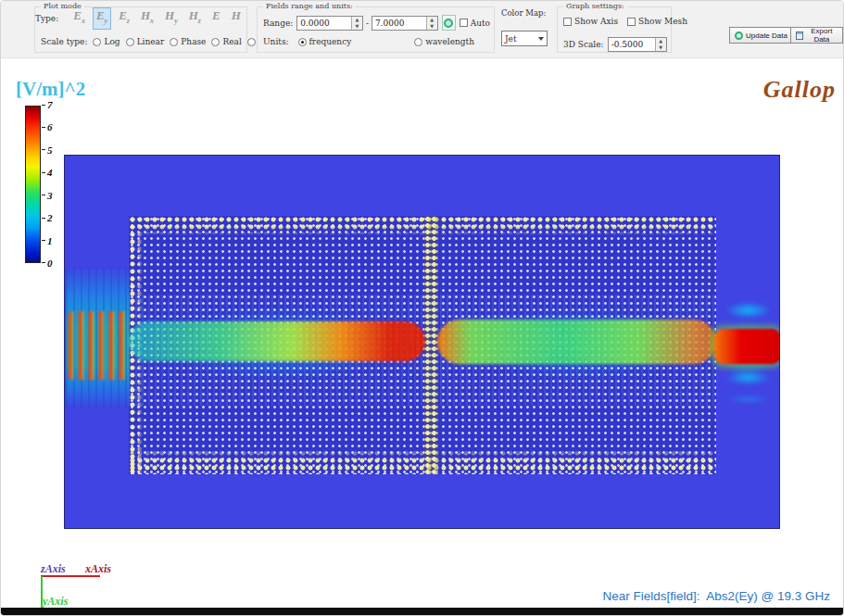 This screenshot has width=844, height=616. I want to click on scale-3d-input: -0.5000 ▲▼, so click(637, 44).